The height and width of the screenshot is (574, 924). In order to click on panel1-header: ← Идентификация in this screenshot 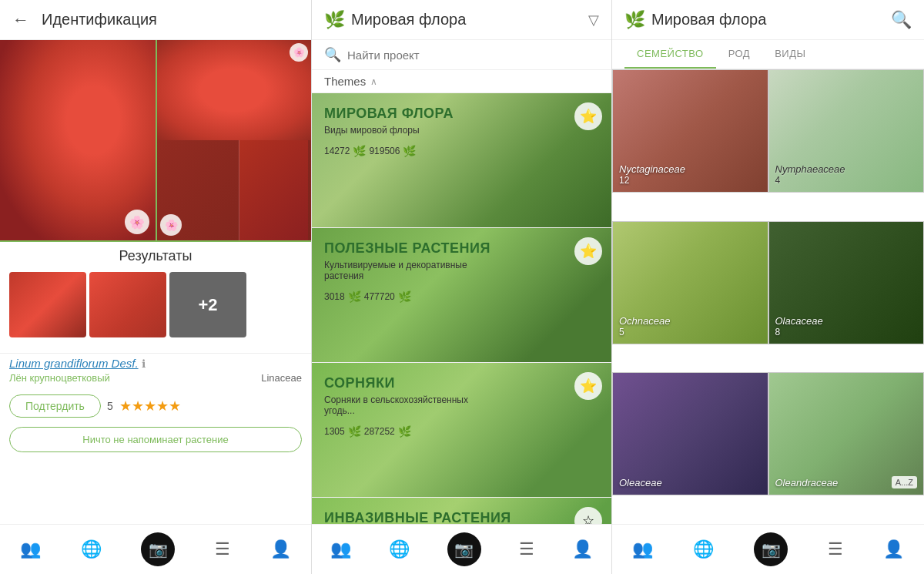, I will do `click(156, 20)`.